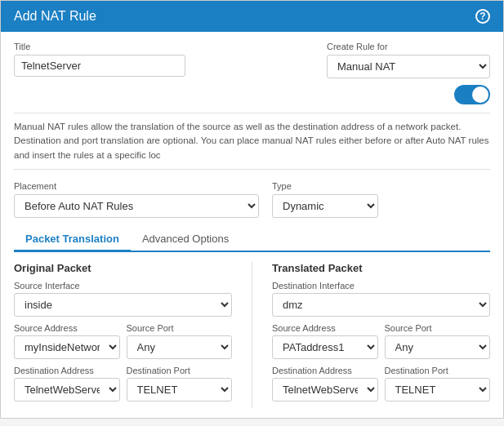 Image resolution: width=504 pixels, height=426 pixels. Describe the element at coordinates (325, 341) in the screenshot. I see `trans-source-address-field: Source Address PATaddress1` at that location.